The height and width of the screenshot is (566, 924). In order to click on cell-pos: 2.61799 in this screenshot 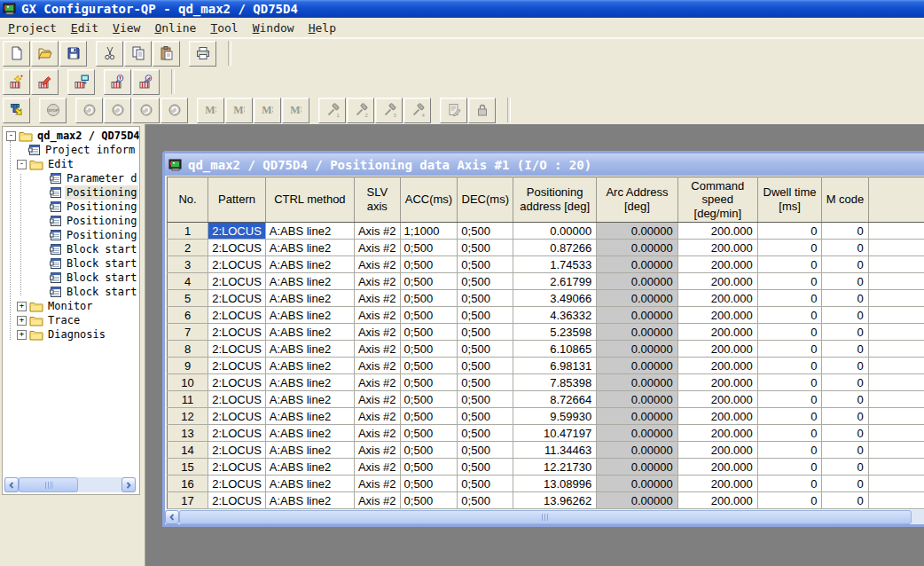, I will do `click(555, 282)`.